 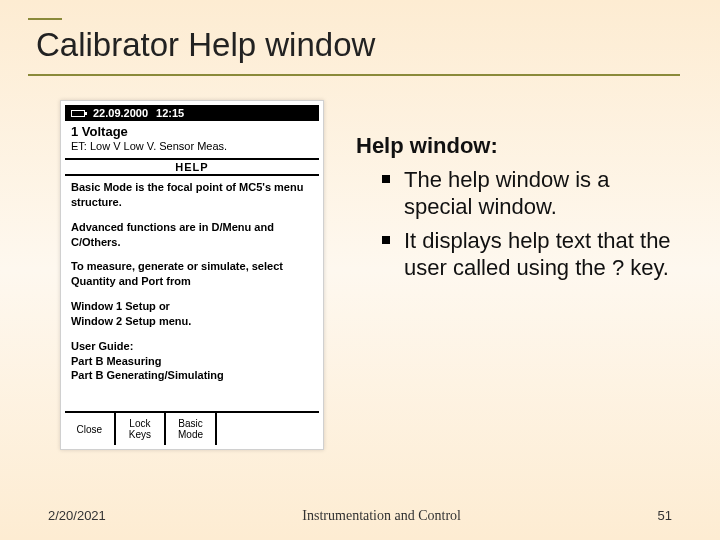 I want to click on list-item: The help window is a special window., so click(x=531, y=194).